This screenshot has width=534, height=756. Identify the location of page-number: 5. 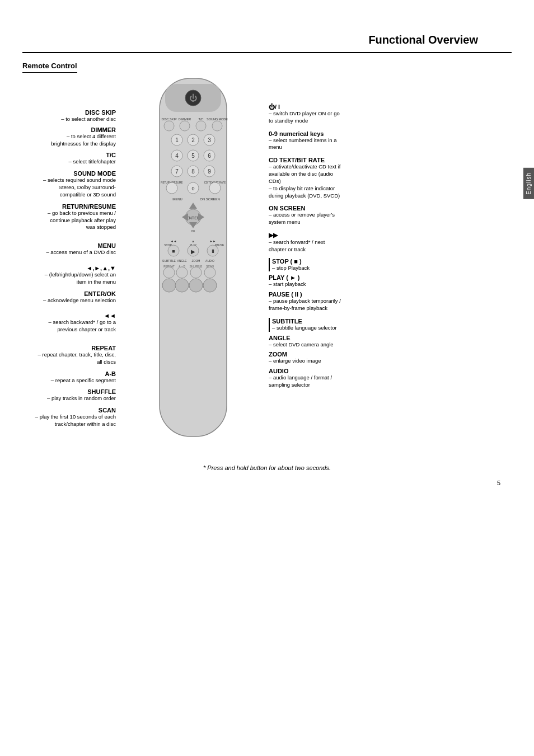
(267, 483).